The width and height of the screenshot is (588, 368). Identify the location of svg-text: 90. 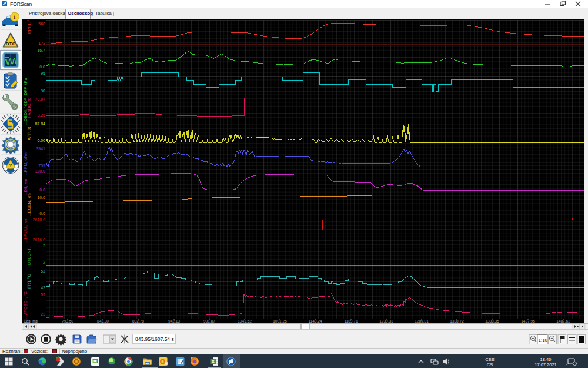
(43, 91).